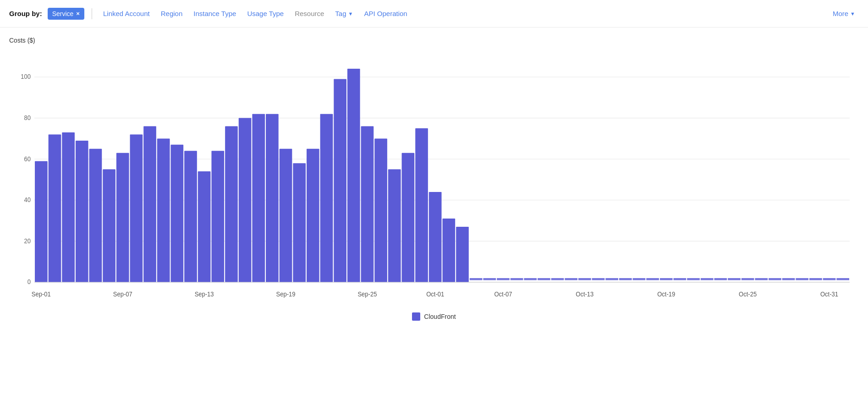  Describe the element at coordinates (434, 317) in the screenshot. I see `chart-legend: CloudFront` at that location.